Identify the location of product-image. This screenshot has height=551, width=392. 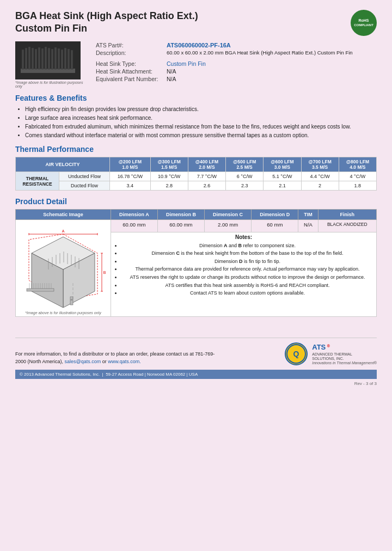
(48, 60).